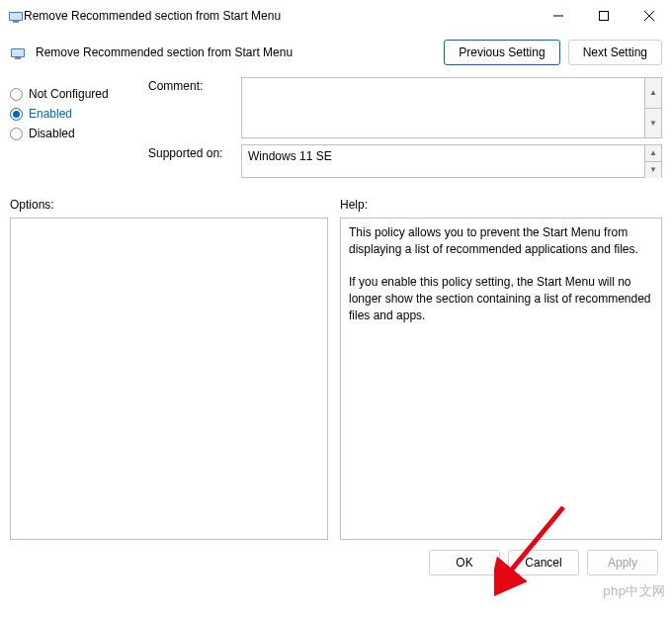  Describe the element at coordinates (501, 299) in the screenshot. I see `help-text: If you enable this policy setting, the S…` at that location.